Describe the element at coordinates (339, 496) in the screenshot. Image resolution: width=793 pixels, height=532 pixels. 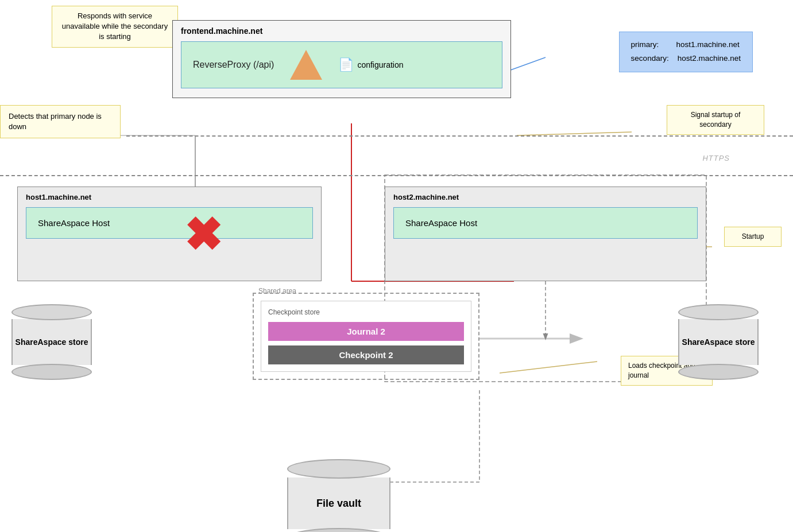
I see `file-vault: File vault` at that location.